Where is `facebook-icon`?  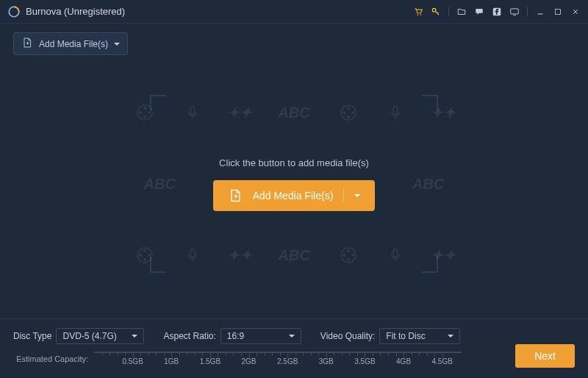 facebook-icon is located at coordinates (497, 12).